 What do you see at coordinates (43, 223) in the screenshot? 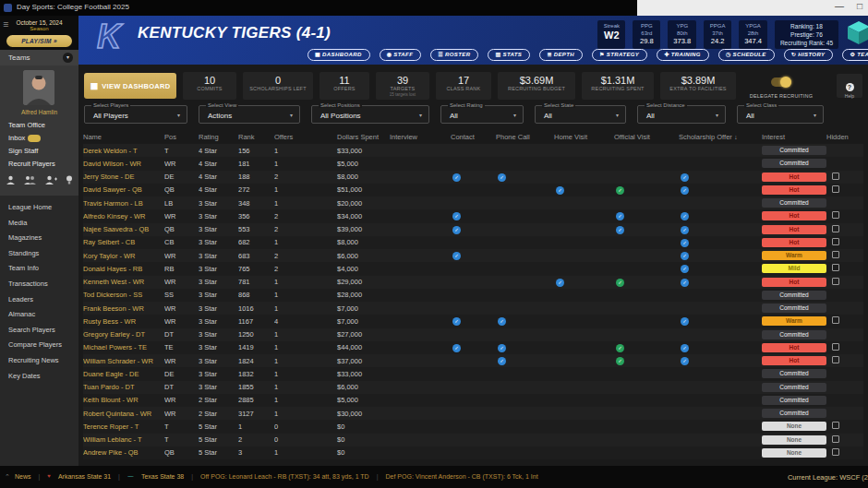
I see `sidebar-item-media: Media` at bounding box center [43, 223].